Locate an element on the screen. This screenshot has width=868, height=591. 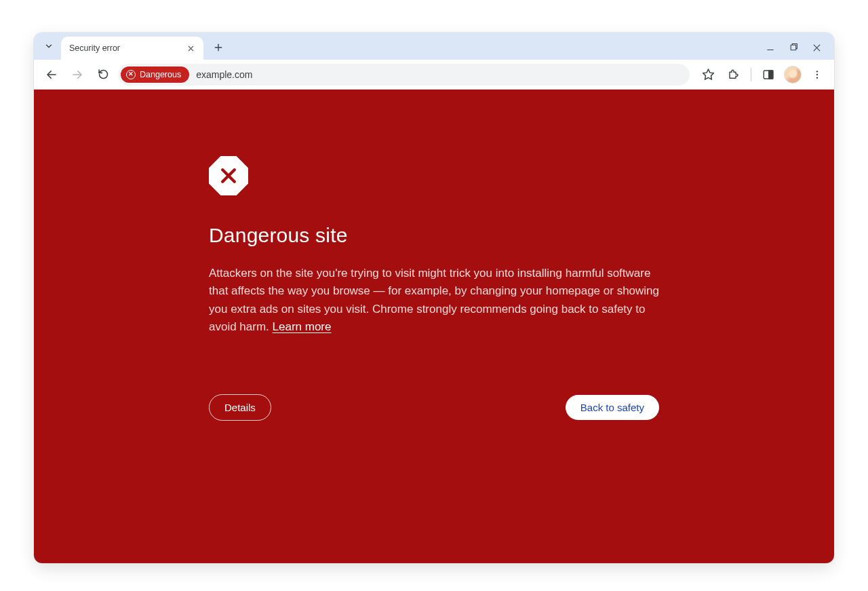
bookmark-button is located at coordinates (708, 75).